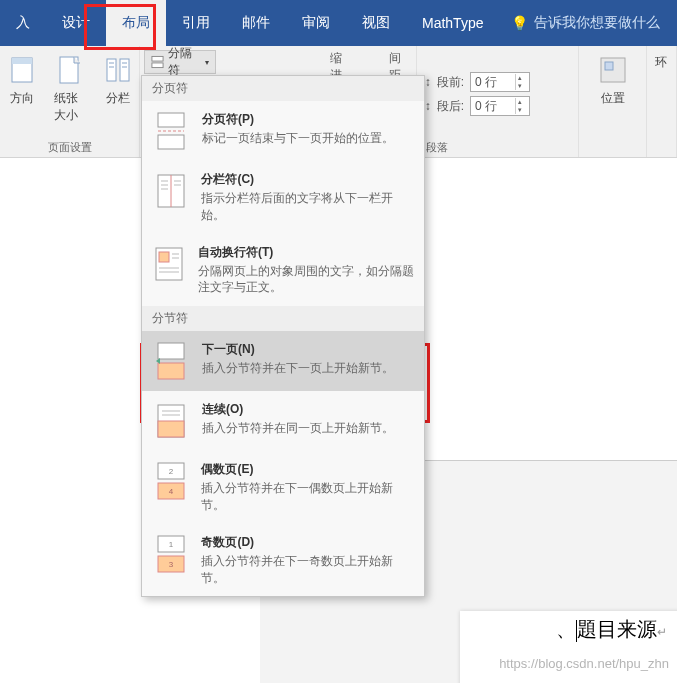 The width and height of the screenshot is (677, 683). I want to click on lightbulb-icon: 💡, so click(520, 23).